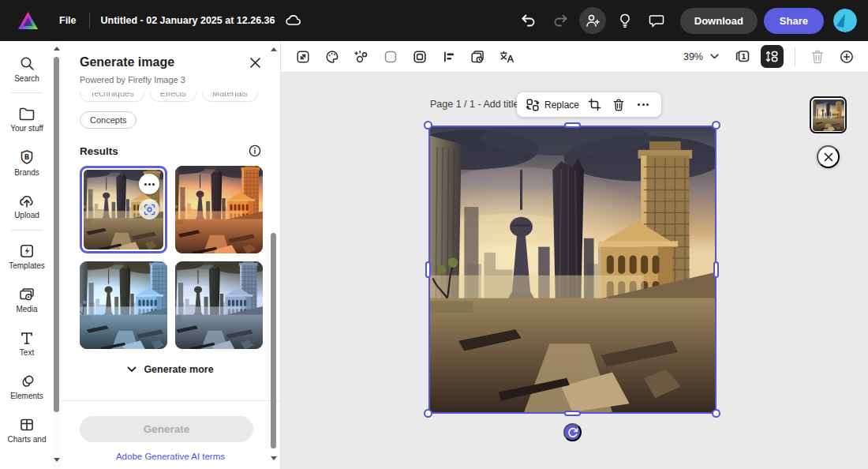 The width and height of the screenshot is (868, 469). I want to click on trash-icon, so click(817, 57).